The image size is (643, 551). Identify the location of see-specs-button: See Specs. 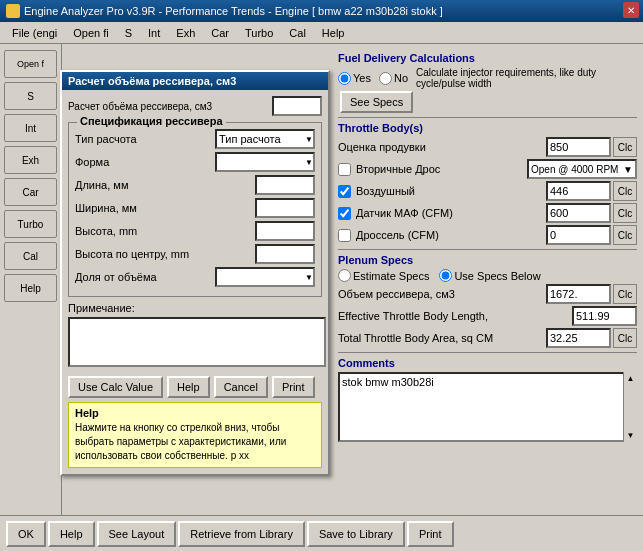
(376, 102).